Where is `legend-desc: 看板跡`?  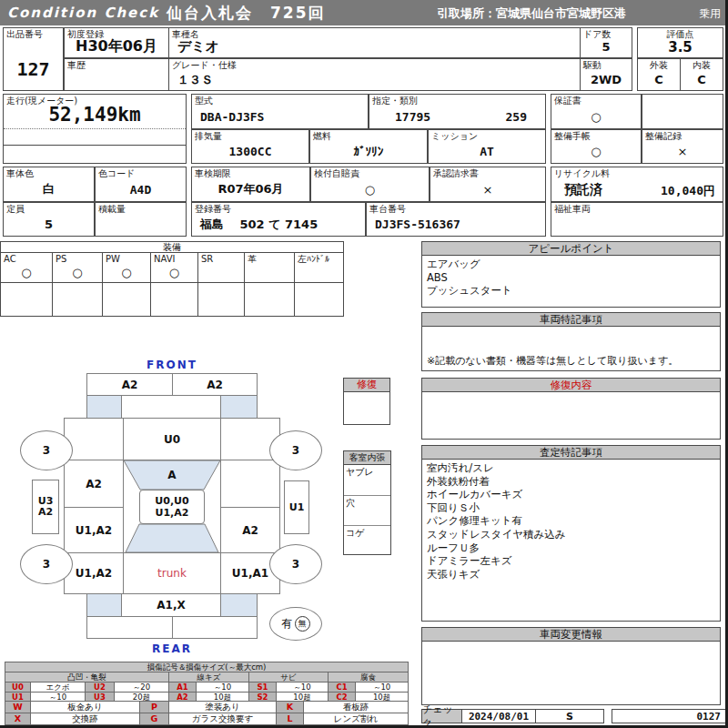
legend-desc: 看板跡 is located at coordinates (357, 708).